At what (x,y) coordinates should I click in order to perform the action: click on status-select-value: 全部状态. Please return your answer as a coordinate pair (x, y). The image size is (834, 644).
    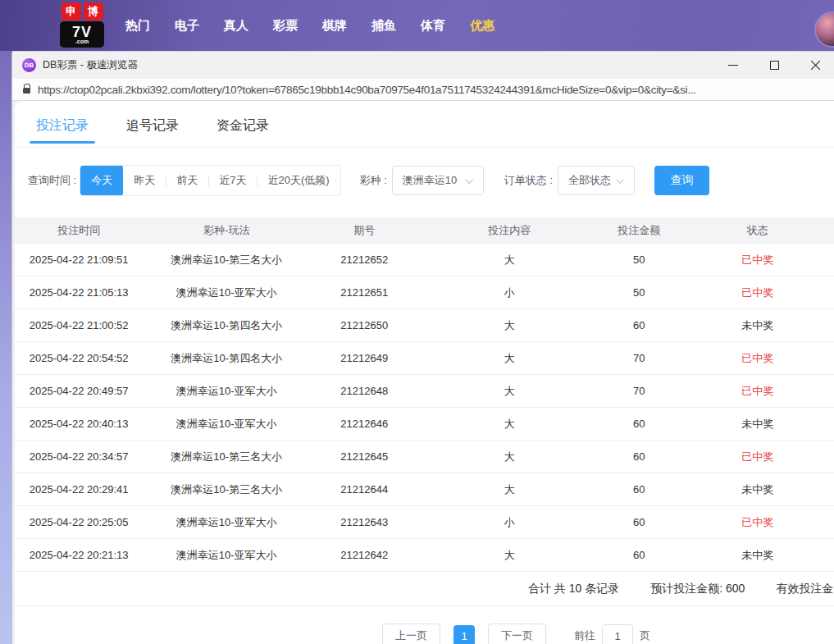
    Looking at the image, I should click on (590, 180).